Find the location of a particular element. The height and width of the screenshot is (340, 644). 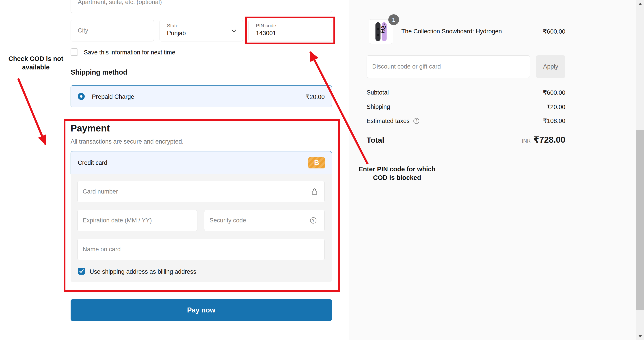

taxes-value: ₹108.00 is located at coordinates (554, 121).